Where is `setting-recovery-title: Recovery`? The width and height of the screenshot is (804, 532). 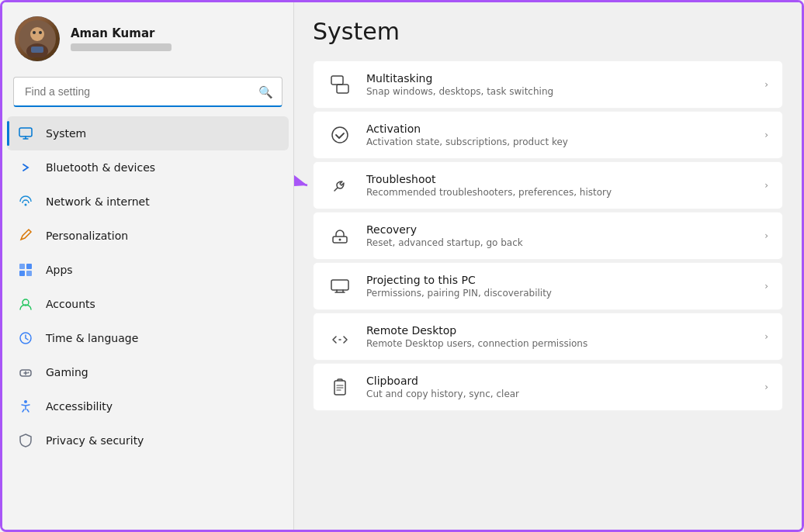
setting-recovery-title: Recovery is located at coordinates (559, 230).